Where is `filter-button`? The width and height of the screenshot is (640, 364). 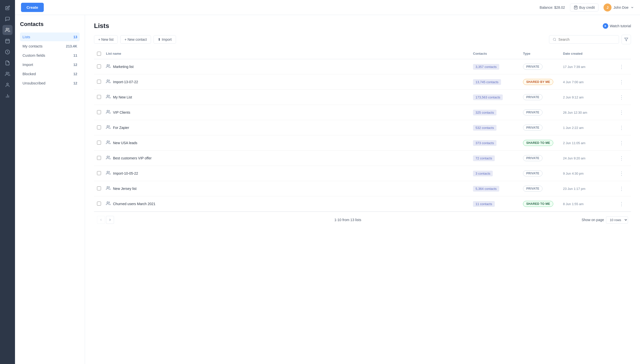
filter-button is located at coordinates (626, 40).